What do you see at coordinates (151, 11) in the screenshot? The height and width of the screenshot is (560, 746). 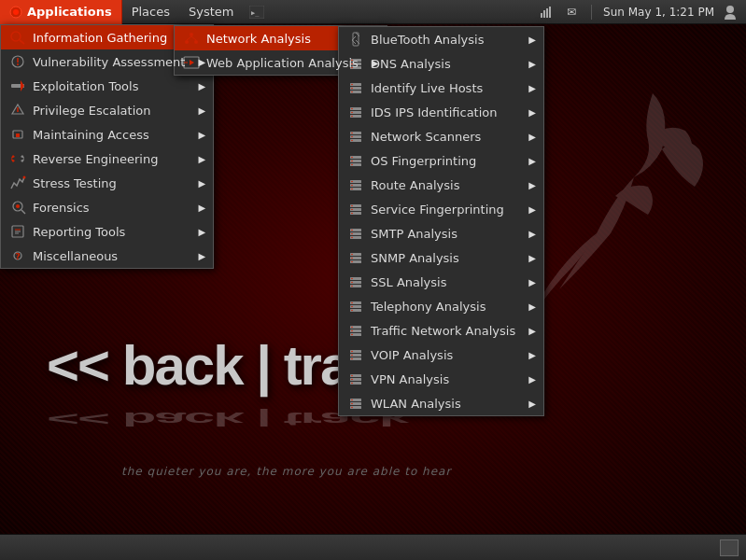 I see `places-label: Places` at bounding box center [151, 11].